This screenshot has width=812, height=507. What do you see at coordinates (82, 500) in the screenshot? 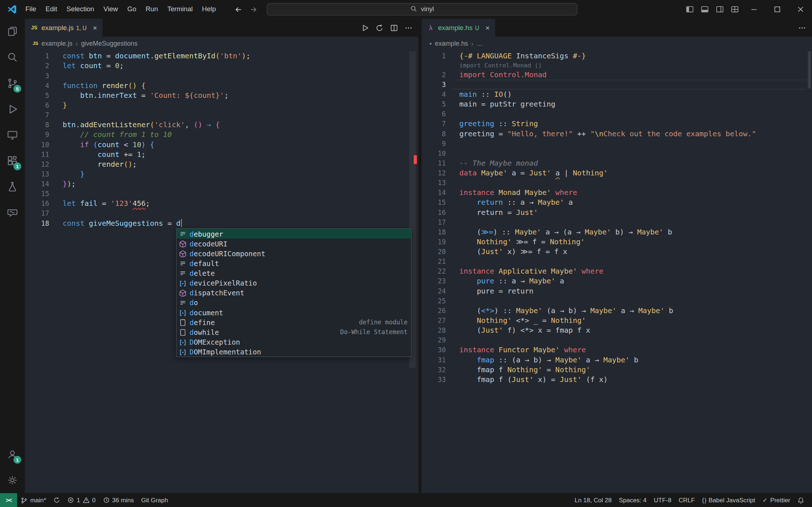
I see `problems-indicator: 10` at bounding box center [82, 500].